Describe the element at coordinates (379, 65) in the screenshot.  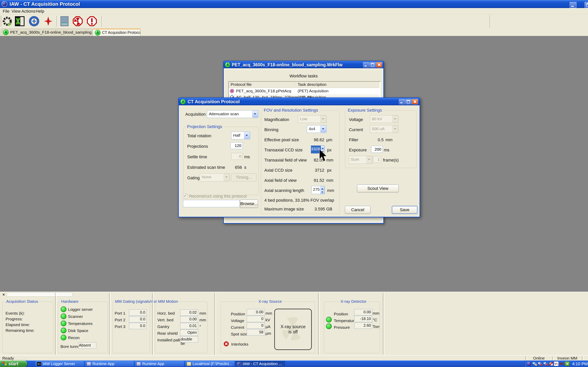
I see `workflow-close-button` at that location.